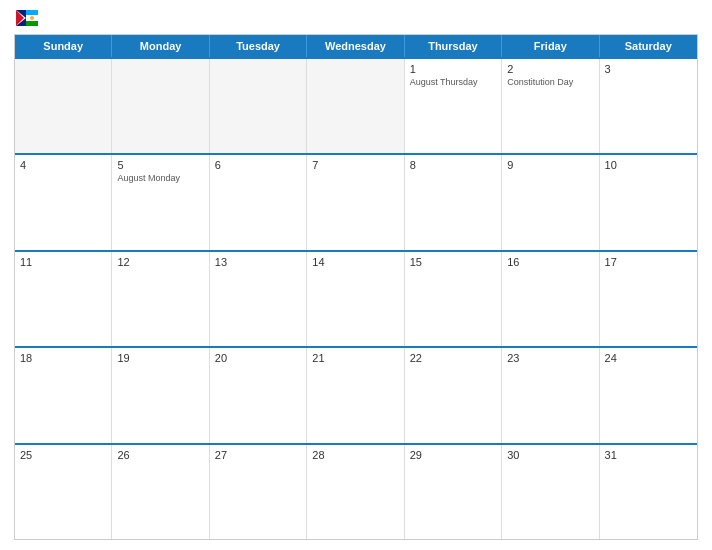 This screenshot has width=712, height=550. I want to click on day-number: 3, so click(648, 69).